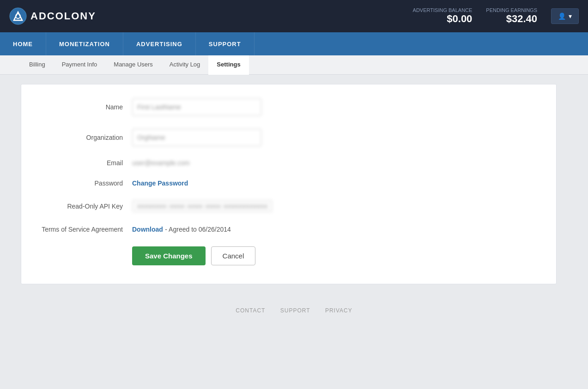 This screenshot has height=389, width=588. I want to click on pending-earnings-label: Pending Earnings, so click(512, 10).